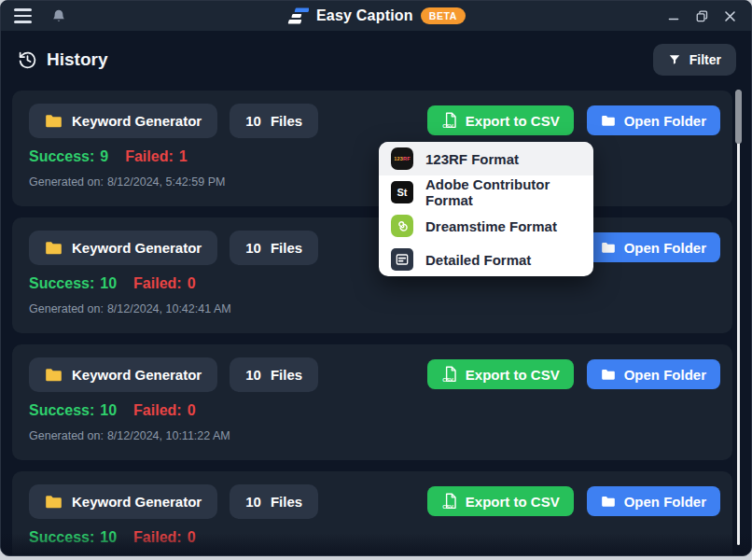 The height and width of the screenshot is (560, 752). Describe the element at coordinates (131, 309) in the screenshot. I see `generated-timestamp: Generated on:8/12/2024, 10:42:41 AM` at that location.